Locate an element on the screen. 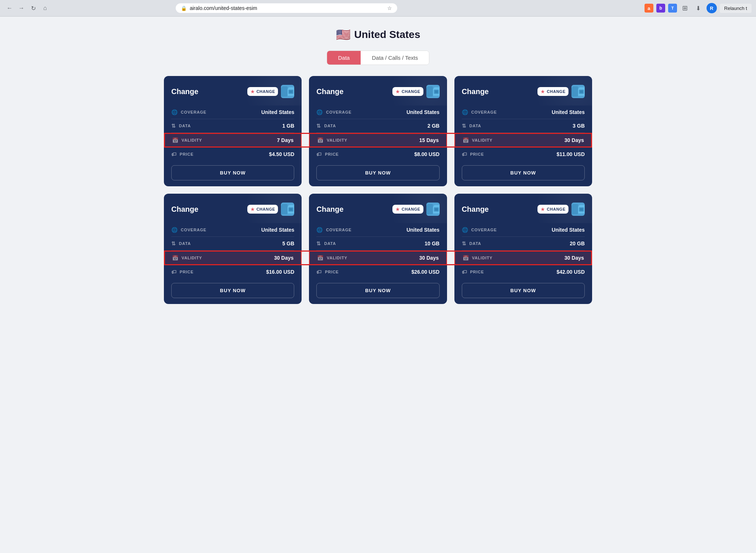  validity-row-20gb: 📅 VALIDITY 30 Days is located at coordinates (523, 258).